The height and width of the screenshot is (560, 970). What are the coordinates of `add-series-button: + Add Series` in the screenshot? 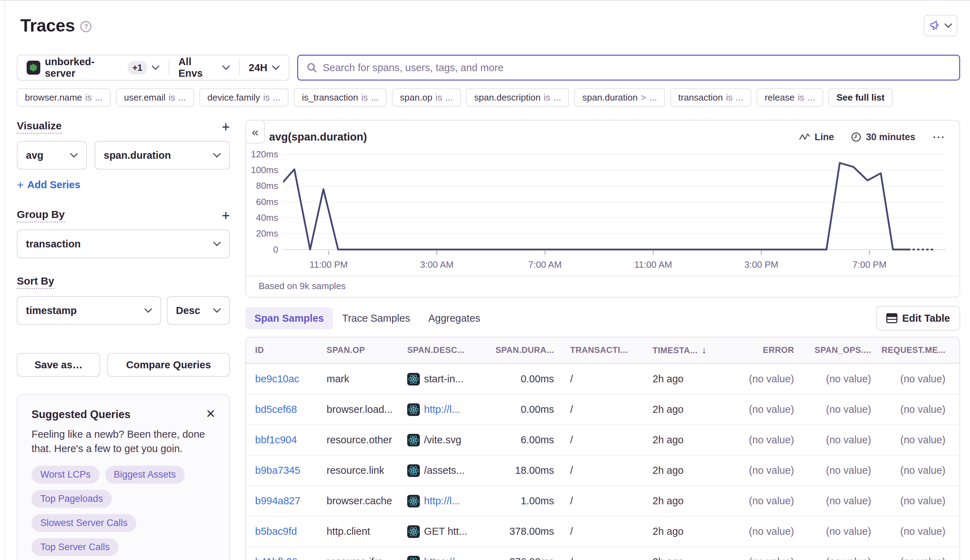 It's located at (123, 185).